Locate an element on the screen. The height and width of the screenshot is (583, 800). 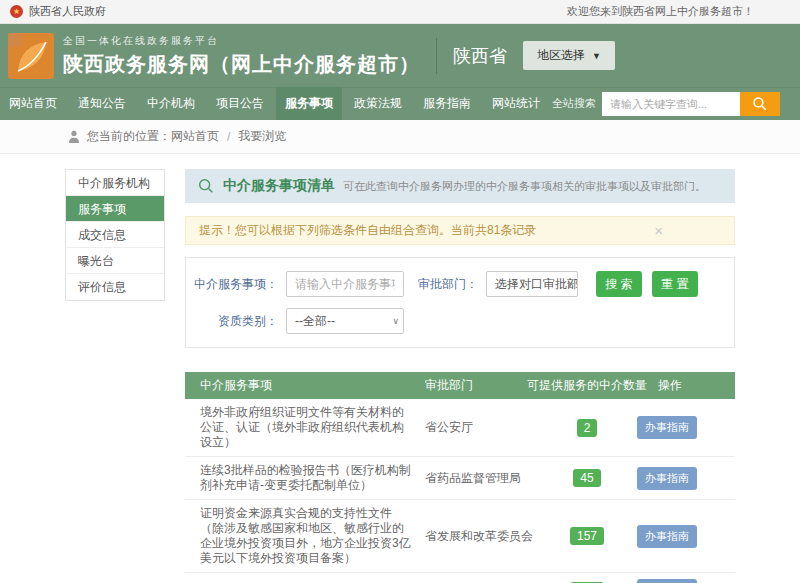
service-item-cell: 证明资金来源真实合规的支持性文件（除涉及敏感国家和地区、敏感行业的企业境外投资项… is located at coordinates (305, 536).